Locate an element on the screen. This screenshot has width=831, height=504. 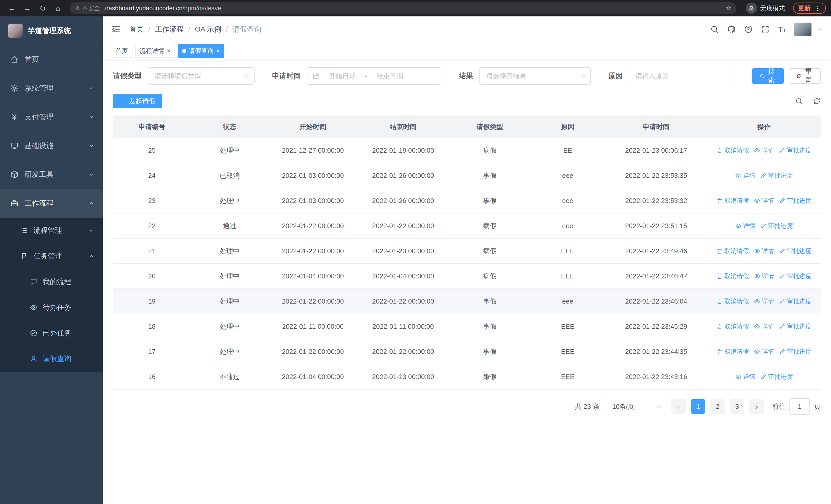
github-icon is located at coordinates (732, 29).